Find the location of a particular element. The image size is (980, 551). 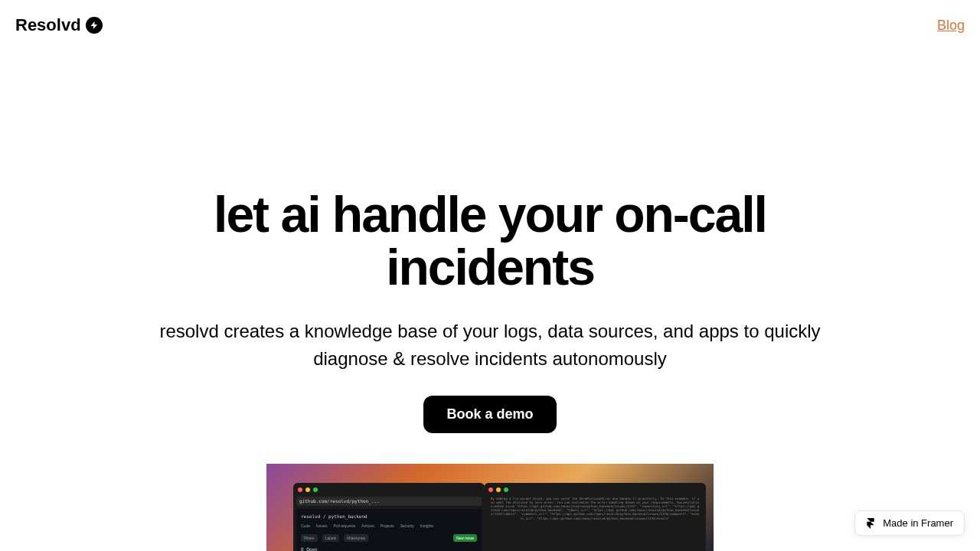

repo-name: resolvd / python_backend is located at coordinates (334, 516).